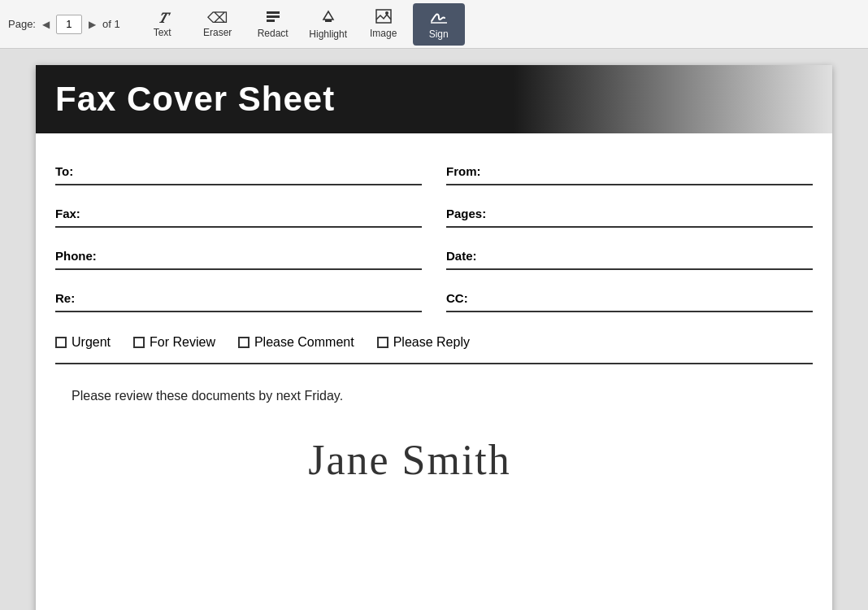 Image resolution: width=868 pixels, height=610 pixels. I want to click on to-field: To:, so click(239, 172).